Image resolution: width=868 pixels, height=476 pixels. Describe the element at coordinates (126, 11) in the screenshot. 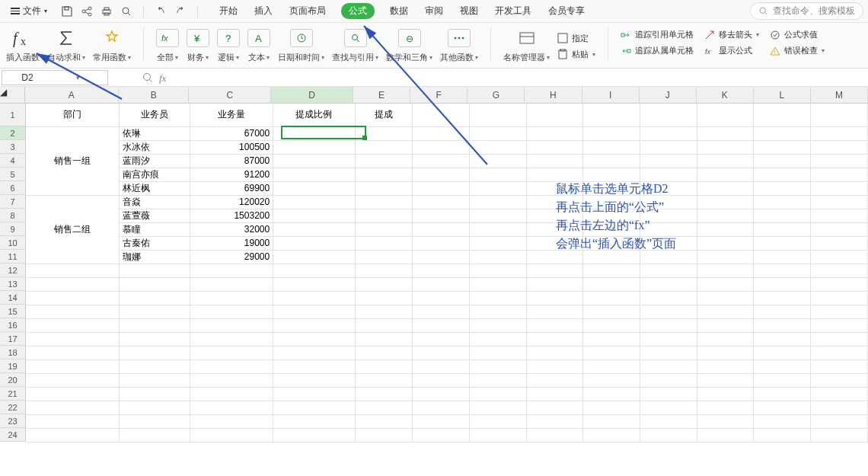

I see `preview-icon` at that location.